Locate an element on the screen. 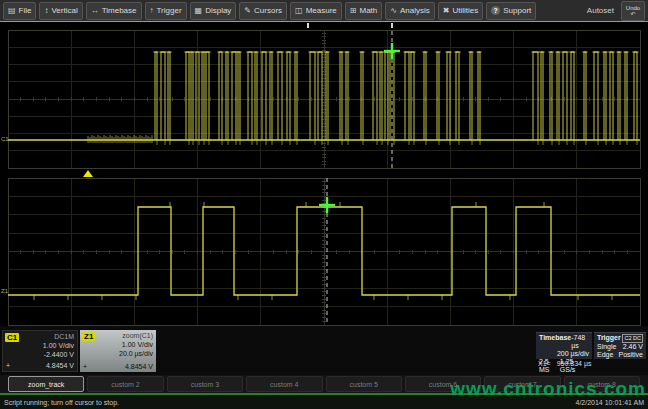 The height and width of the screenshot is (409, 648). c1-trace-edge-label: C1 is located at coordinates (5, 139).